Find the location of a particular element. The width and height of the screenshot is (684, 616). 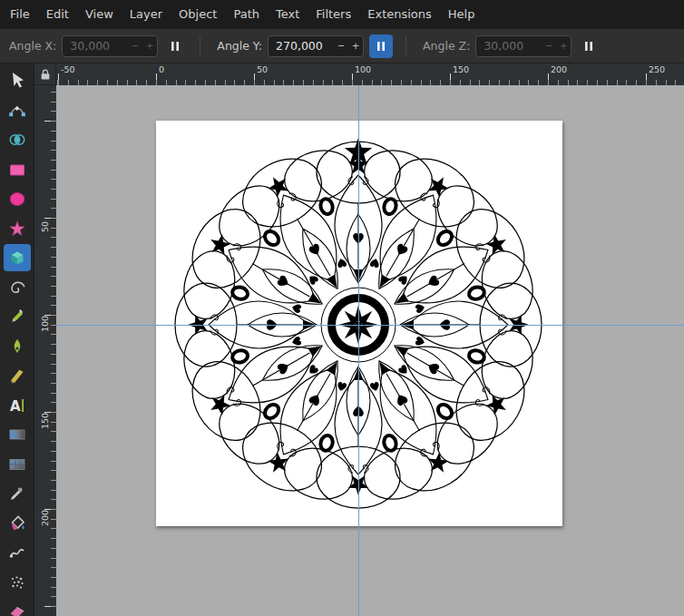

shape-builder-tool-icon is located at coordinates (17, 140).